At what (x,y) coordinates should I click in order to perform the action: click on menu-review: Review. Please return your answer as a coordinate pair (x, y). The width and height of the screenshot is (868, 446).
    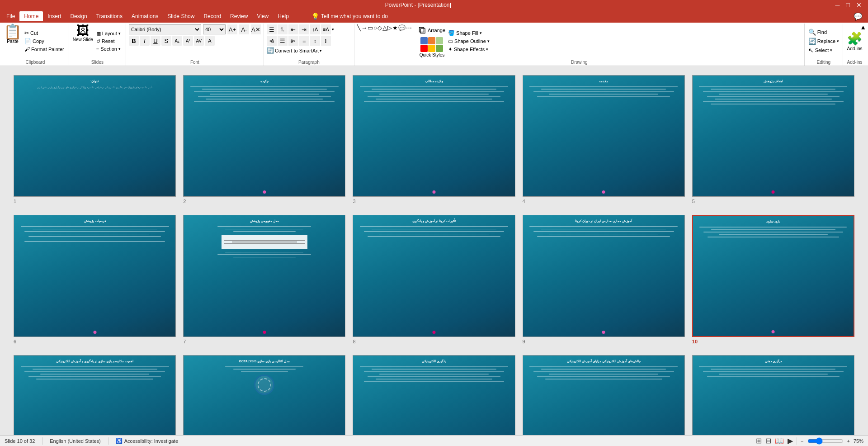
    Looking at the image, I should click on (239, 16).